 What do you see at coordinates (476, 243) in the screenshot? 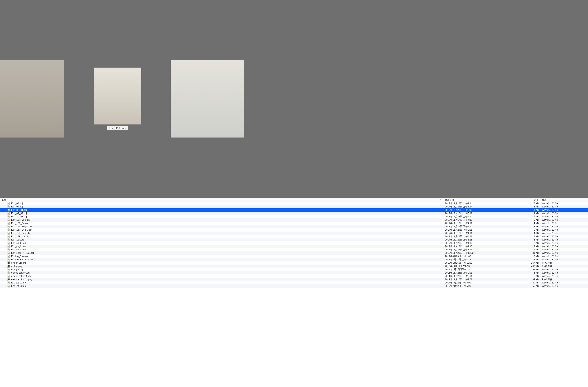
I see `file-date-cell: 2017年11月23日 上午1:16` at bounding box center [476, 243].